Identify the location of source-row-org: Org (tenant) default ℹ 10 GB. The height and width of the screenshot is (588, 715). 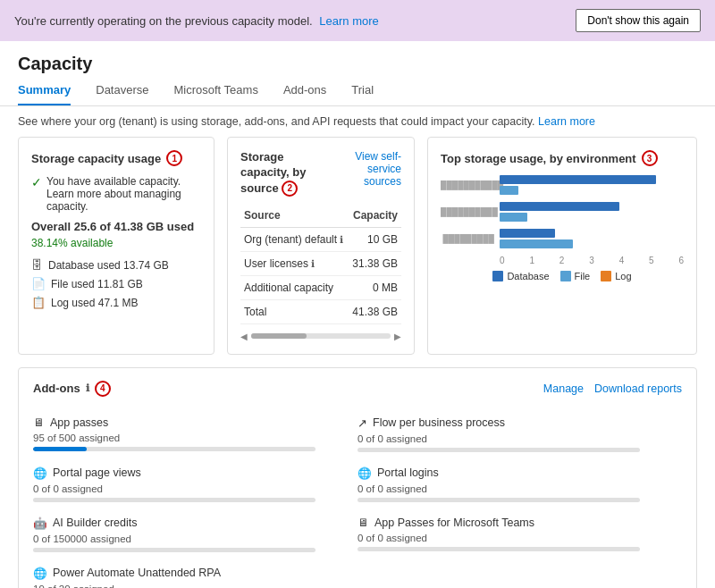
(321, 239).